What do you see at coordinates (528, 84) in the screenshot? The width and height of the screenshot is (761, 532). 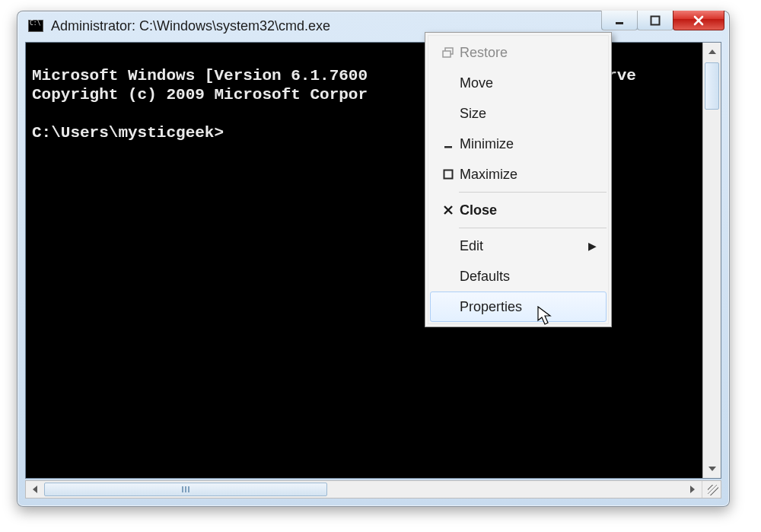 I see `menu-label-move: Move` at bounding box center [528, 84].